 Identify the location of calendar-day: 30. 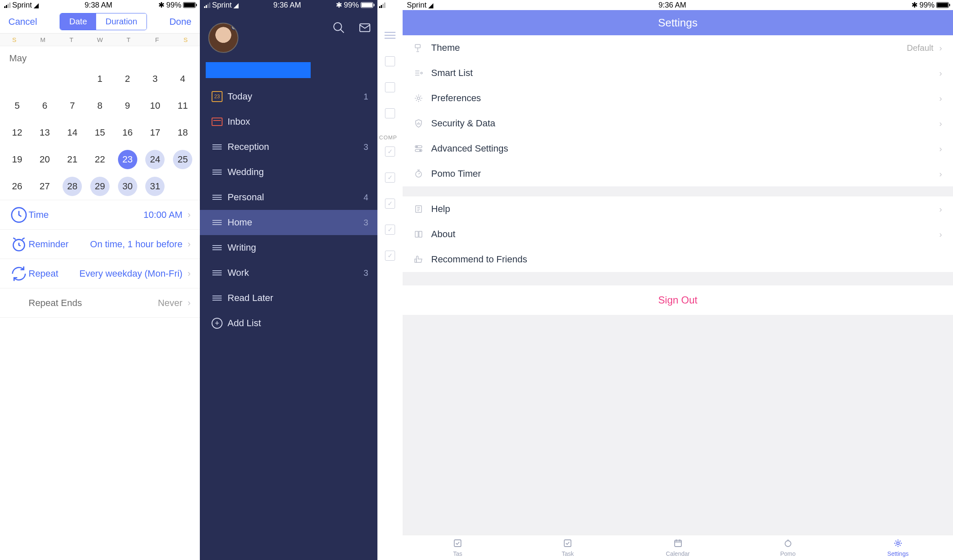
(128, 186).